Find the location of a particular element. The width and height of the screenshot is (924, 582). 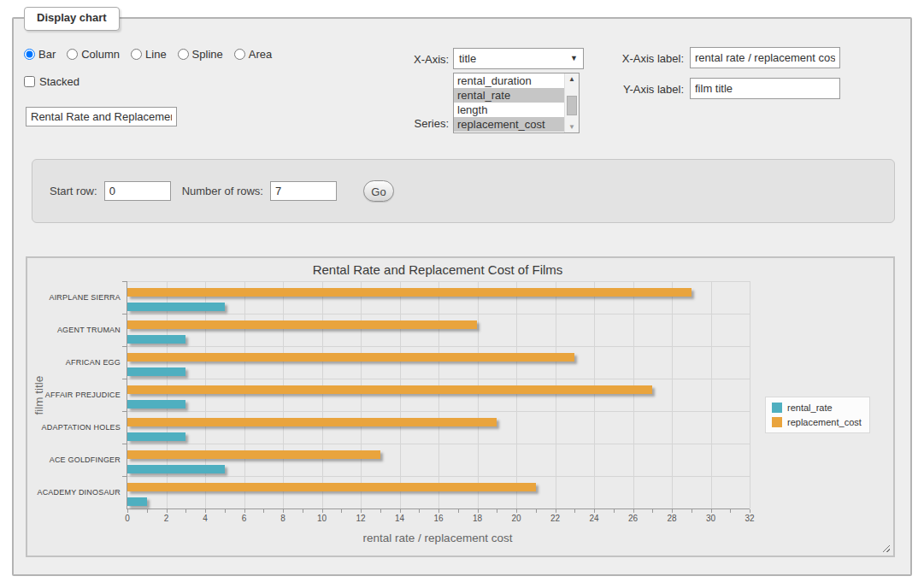

category-label: AFRICAN EGG is located at coordinates (74, 362).